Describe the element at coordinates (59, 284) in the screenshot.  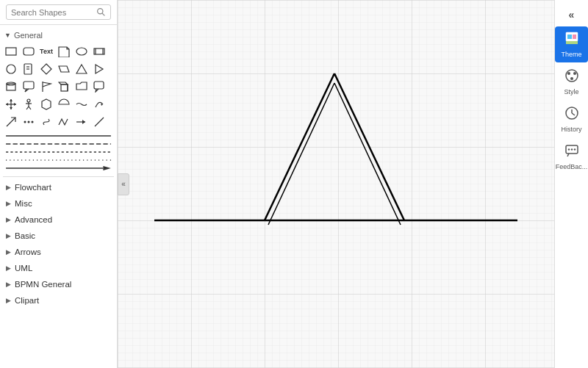
I see `nav-bpmn: ▶ BPMN General` at that location.